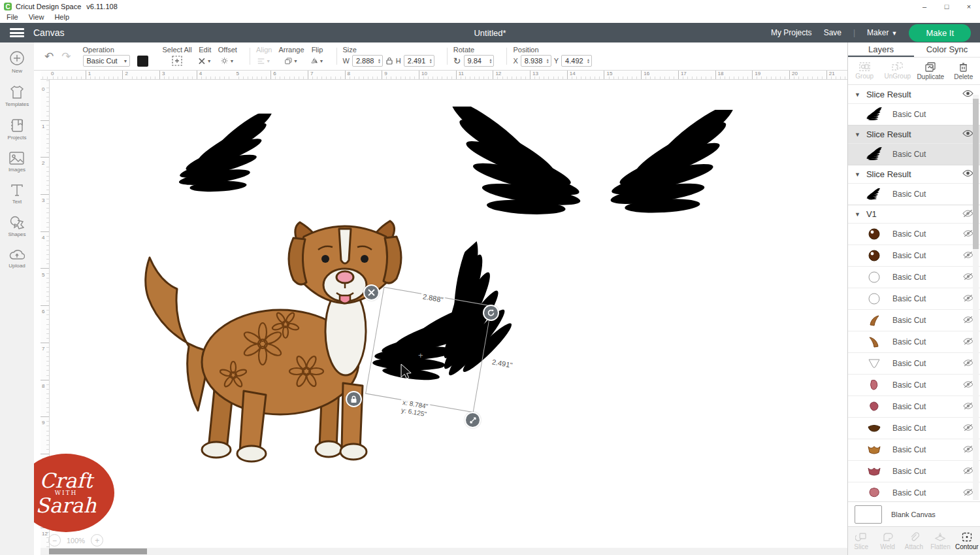 Image resolution: width=980 pixels, height=555 pixels. What do you see at coordinates (924, 7) in the screenshot?
I see `minimize-button: –` at bounding box center [924, 7].